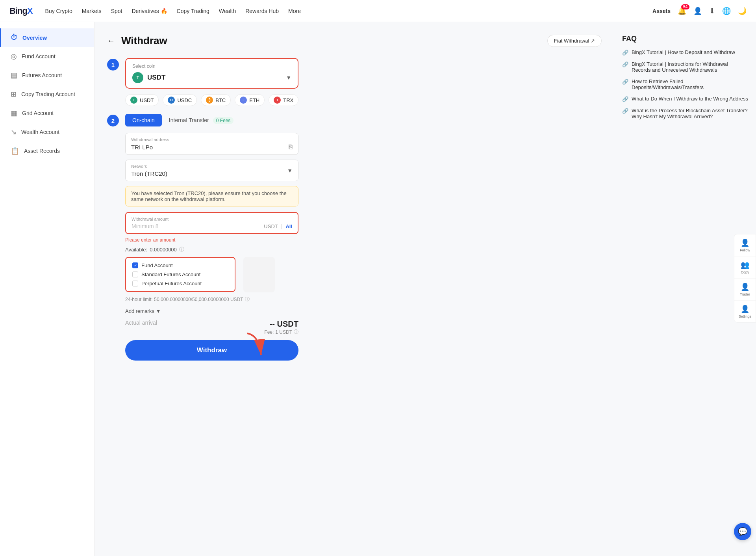 Image resolution: width=756 pixels, height=556 pixels. I want to click on coin-info: T USDT, so click(149, 78).